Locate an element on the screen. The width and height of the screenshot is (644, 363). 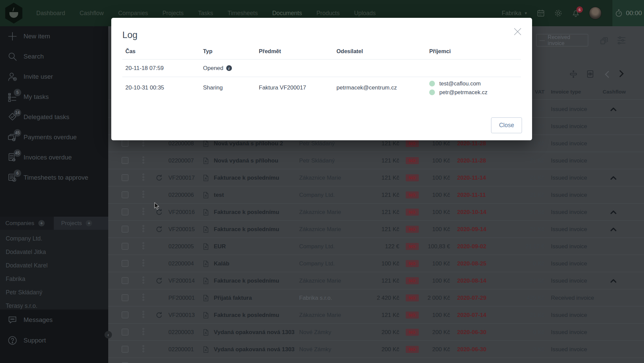
nav-item-products: Products is located at coordinates (328, 13).